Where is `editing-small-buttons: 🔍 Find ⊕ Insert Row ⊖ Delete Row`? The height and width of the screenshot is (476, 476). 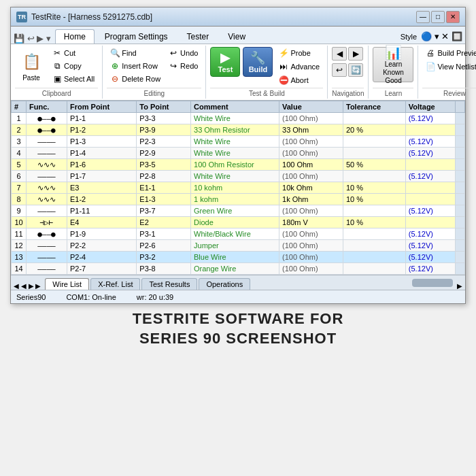 editing-small-buttons: 🔍 Find ⊕ Insert Row ⊖ Delete Row is located at coordinates (135, 66).